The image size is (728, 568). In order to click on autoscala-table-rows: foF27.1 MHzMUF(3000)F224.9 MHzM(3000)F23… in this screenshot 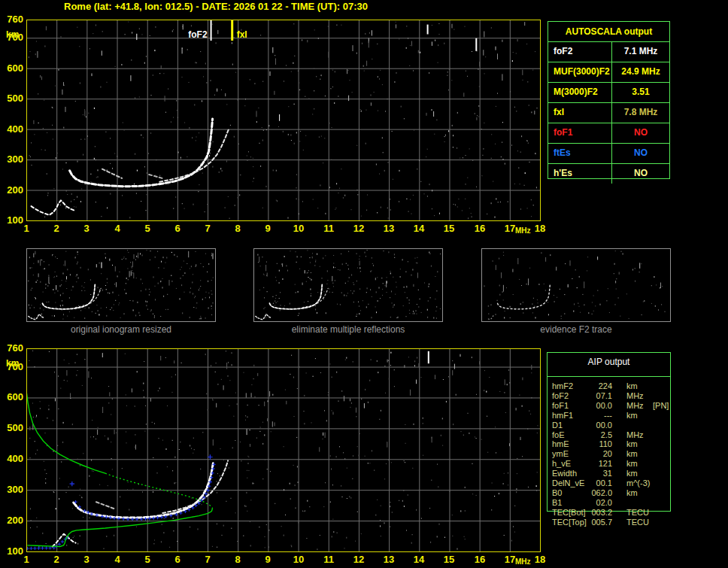, I will do `click(609, 113)`.